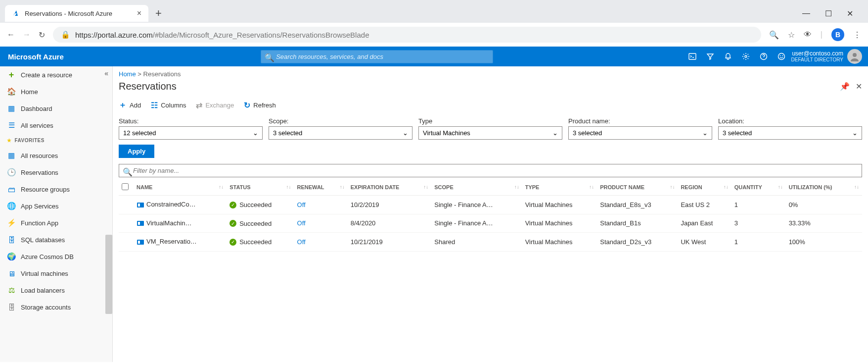 This screenshot has width=868, height=363. I want to click on azure-search: 🔍, so click(377, 56).